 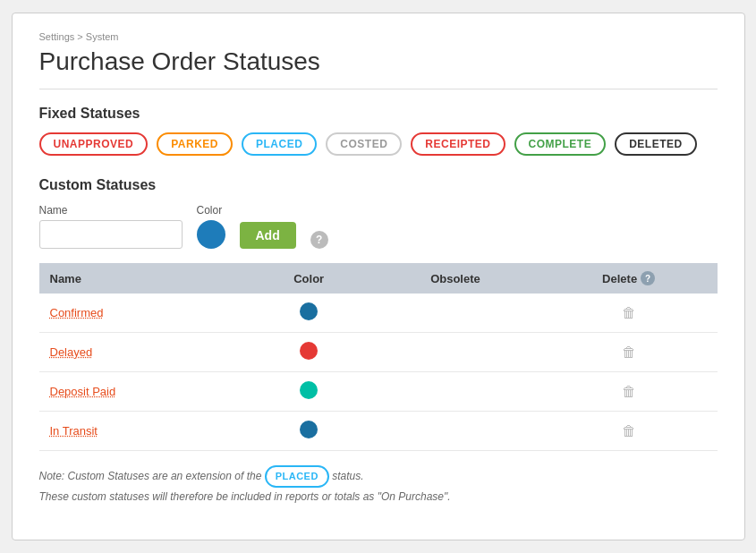 I want to click on badge-parked: PARKED, so click(x=195, y=144).